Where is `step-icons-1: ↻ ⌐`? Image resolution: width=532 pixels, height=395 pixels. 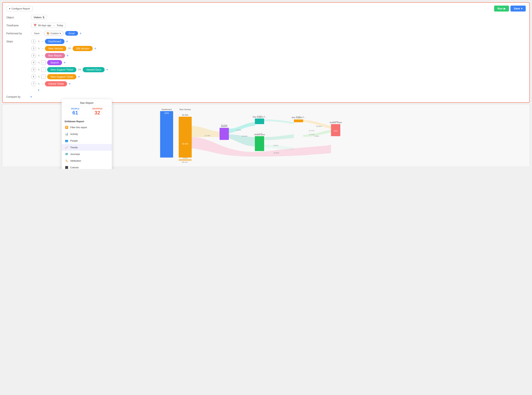
step-icons-1: ↻ ⌐ is located at coordinates (41, 41).